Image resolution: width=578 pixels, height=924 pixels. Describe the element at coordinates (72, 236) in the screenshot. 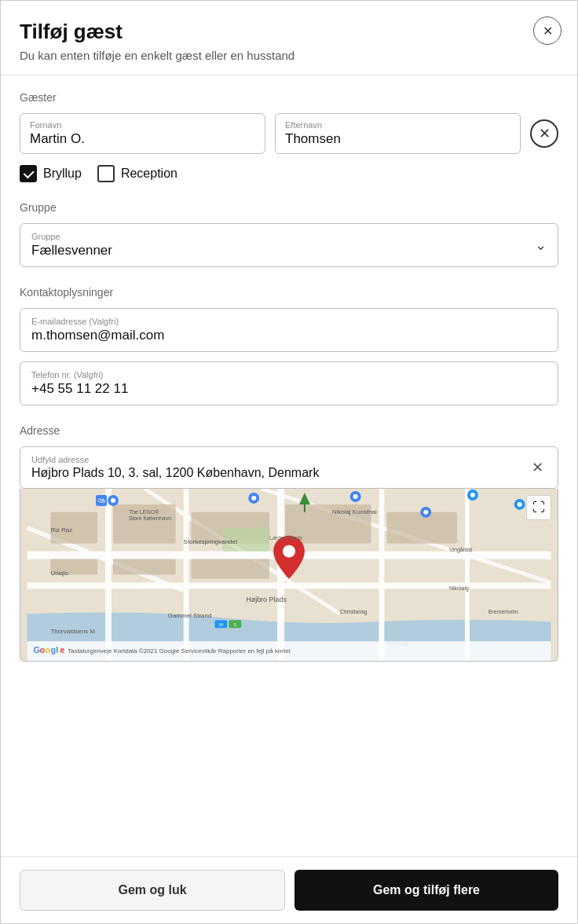

I see `group-dropdown-label: Gruppe` at that location.